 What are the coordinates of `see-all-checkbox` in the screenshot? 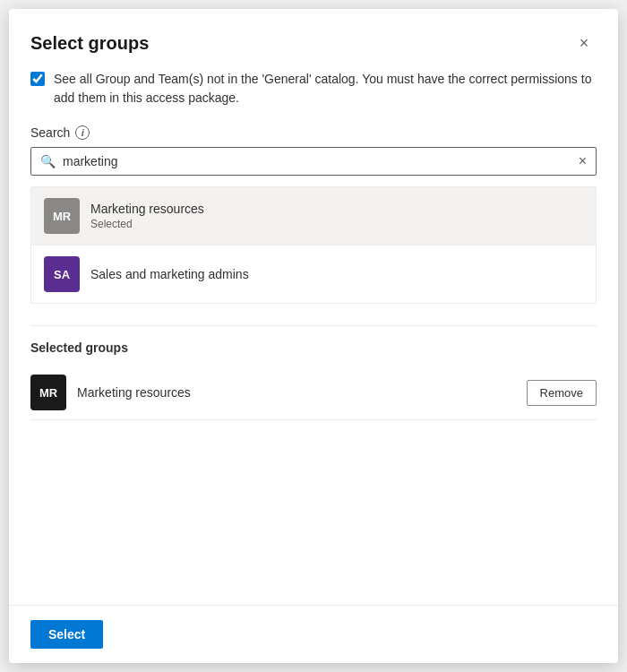 It's located at (38, 79).